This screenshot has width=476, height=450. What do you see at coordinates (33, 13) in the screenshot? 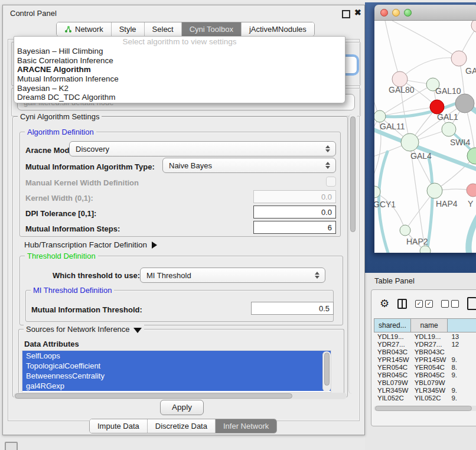
I see `control-panel-title: Control Panel` at bounding box center [33, 13].